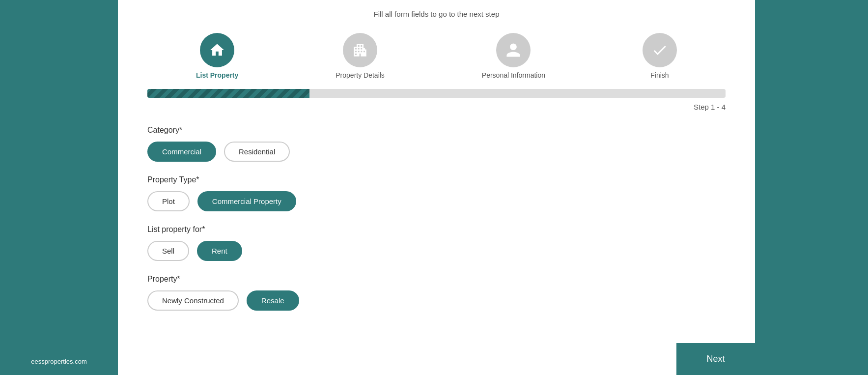  I want to click on property-condition-section: Property* Newly Constructed Resale, so click(436, 293).